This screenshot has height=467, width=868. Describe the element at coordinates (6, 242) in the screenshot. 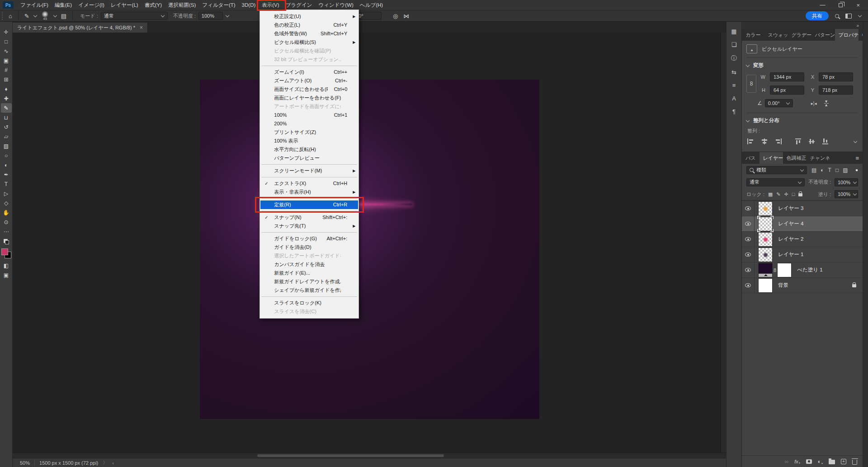

I see `default-colors-icon` at that location.